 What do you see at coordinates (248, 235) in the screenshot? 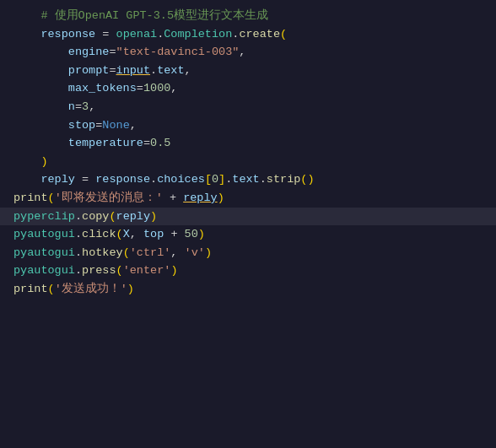
I see `code-line: pyautogui.click(X, top + 50)` at bounding box center [248, 235].